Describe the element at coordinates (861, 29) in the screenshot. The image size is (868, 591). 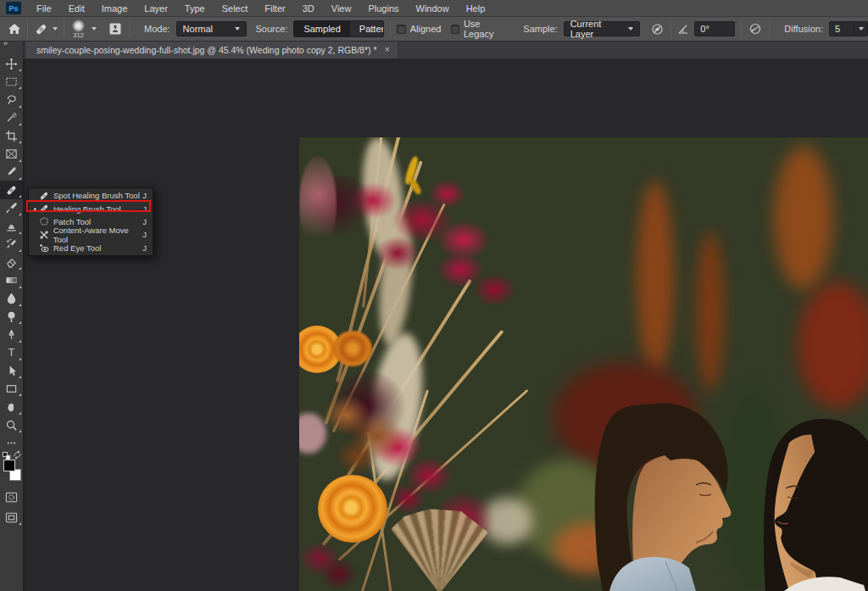
I see `diffusion-chevron-icon` at that location.